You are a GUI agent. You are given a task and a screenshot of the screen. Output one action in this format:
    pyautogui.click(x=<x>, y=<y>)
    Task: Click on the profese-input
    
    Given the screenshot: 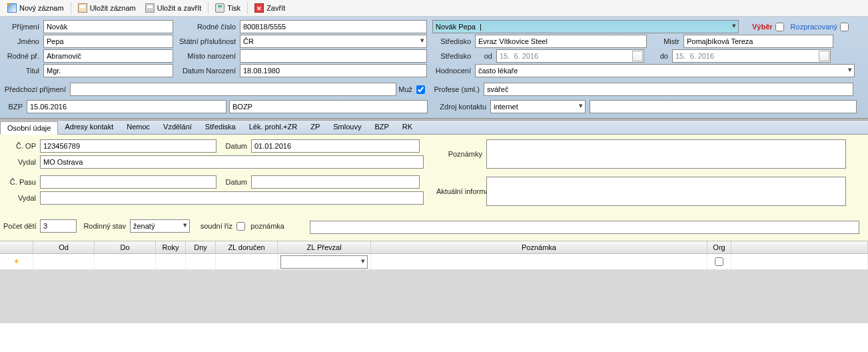 What is the action you would take?
    pyautogui.click(x=669, y=89)
    